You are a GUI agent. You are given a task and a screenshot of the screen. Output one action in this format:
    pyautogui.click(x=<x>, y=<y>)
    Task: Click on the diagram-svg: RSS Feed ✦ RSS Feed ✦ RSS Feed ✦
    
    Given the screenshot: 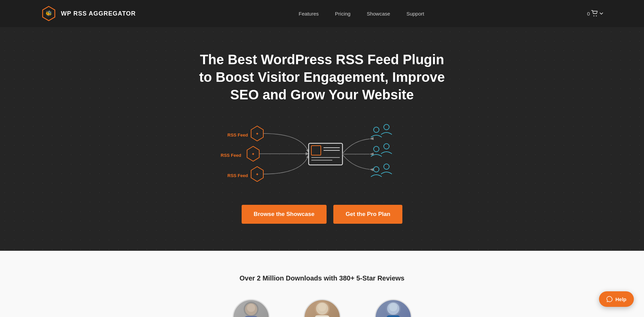 What is the action you would take?
    pyautogui.click(x=322, y=154)
    